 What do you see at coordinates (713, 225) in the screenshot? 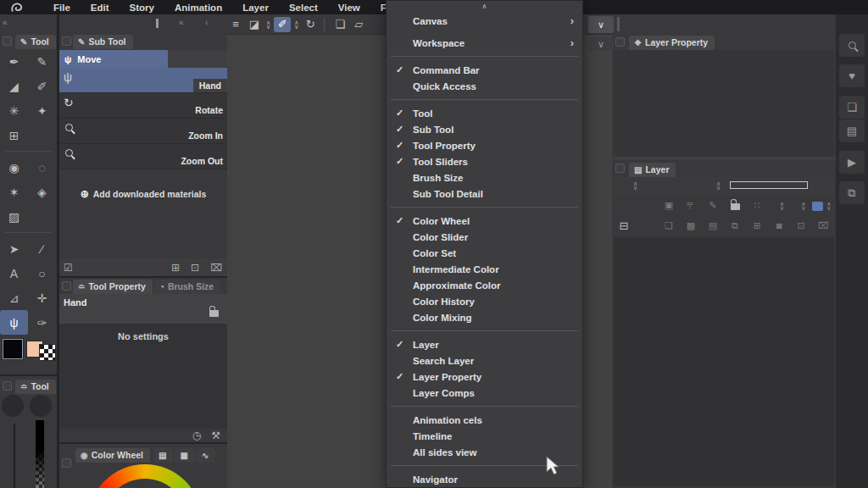
I see `new-folder-icon: ▤` at bounding box center [713, 225].